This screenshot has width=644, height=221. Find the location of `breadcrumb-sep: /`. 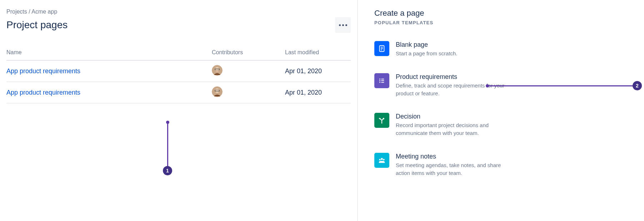

breadcrumb-sep: / is located at coordinates (29, 11).